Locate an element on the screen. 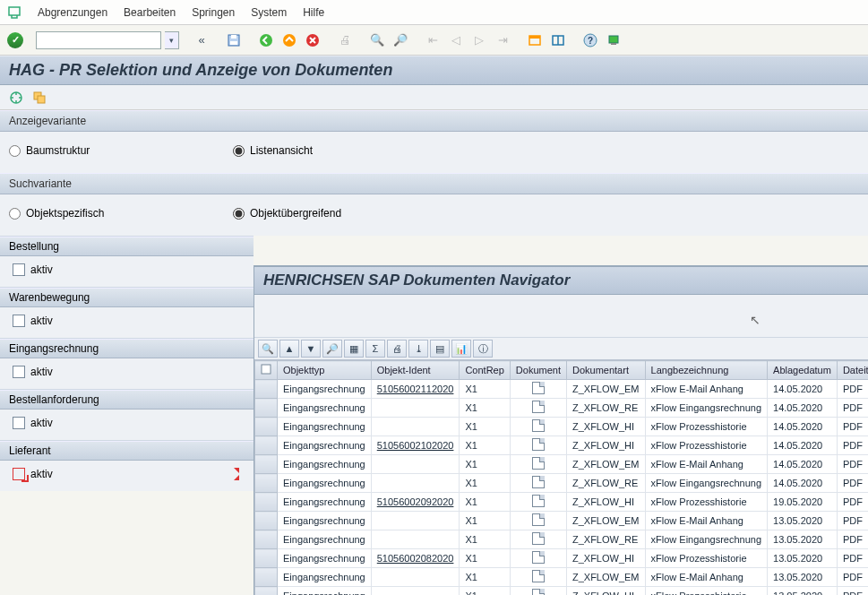  command-dropdown: ▾ is located at coordinates (172, 40).